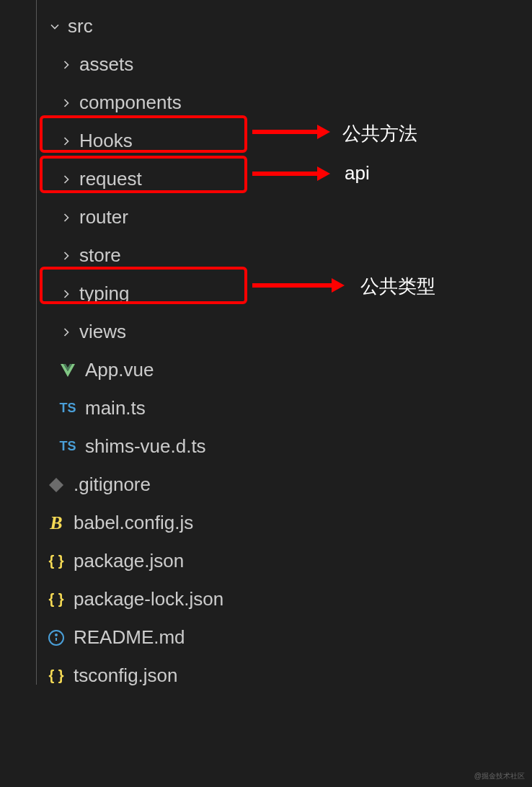 This screenshot has height=787, width=532. Describe the element at coordinates (55, 27) in the screenshot. I see `chevron-down-icon` at that location.